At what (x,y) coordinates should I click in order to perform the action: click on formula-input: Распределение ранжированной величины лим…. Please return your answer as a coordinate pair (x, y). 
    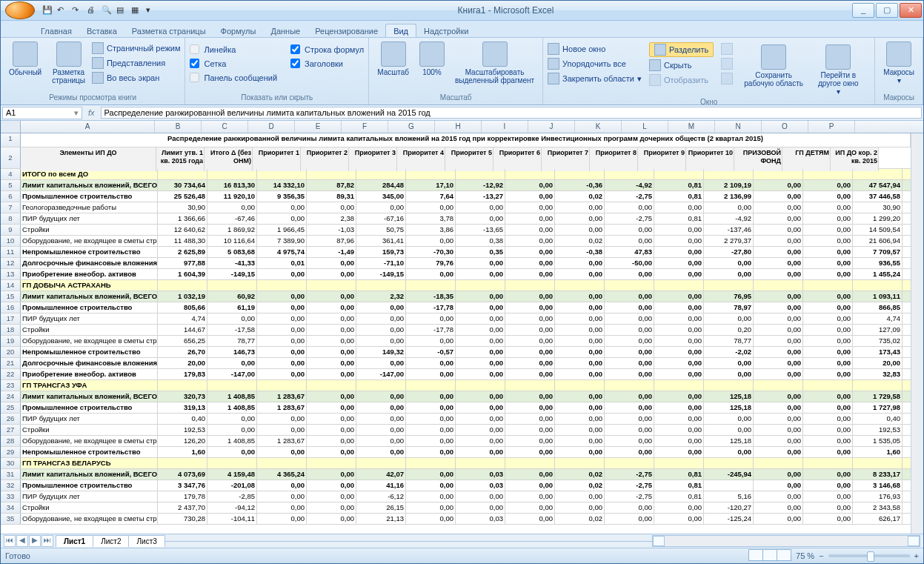
    Looking at the image, I should click on (511, 113).